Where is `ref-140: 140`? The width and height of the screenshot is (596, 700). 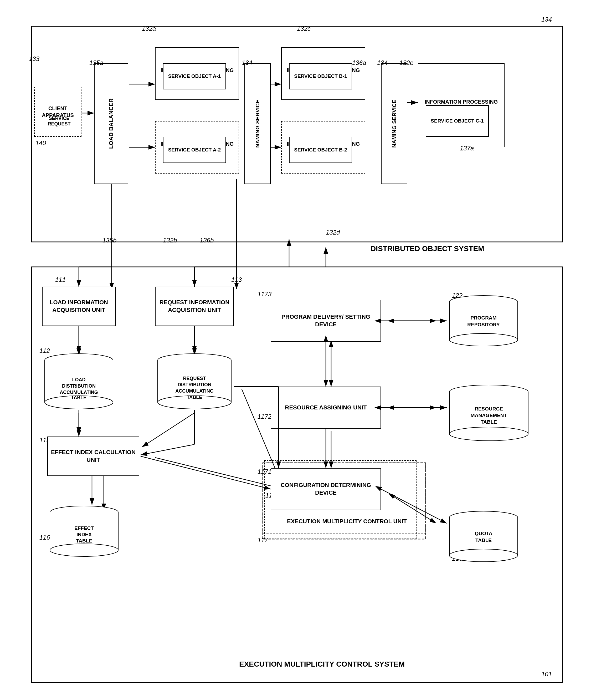 ref-140: 140 is located at coordinates (41, 143).